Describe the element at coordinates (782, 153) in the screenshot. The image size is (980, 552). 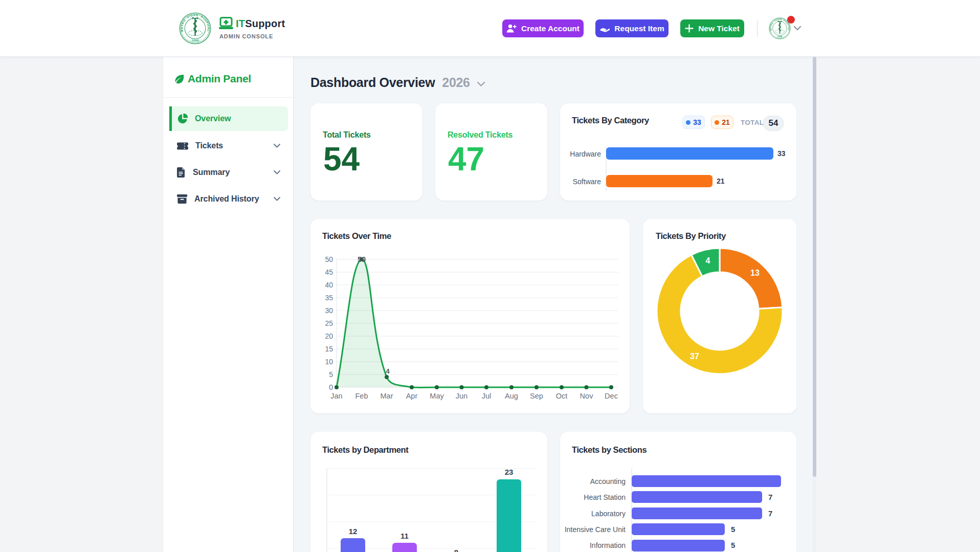
I see `svg-text: 33` at that location.